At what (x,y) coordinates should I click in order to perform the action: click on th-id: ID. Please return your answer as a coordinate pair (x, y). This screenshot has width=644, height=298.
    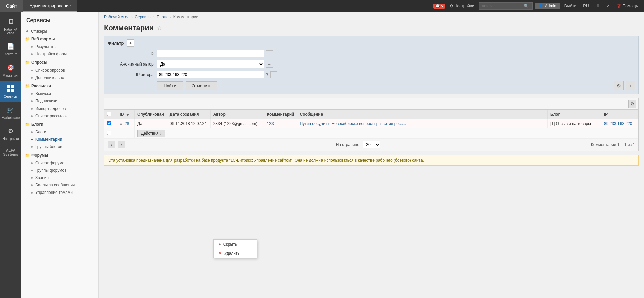
    Looking at the image, I should click on (125, 114).